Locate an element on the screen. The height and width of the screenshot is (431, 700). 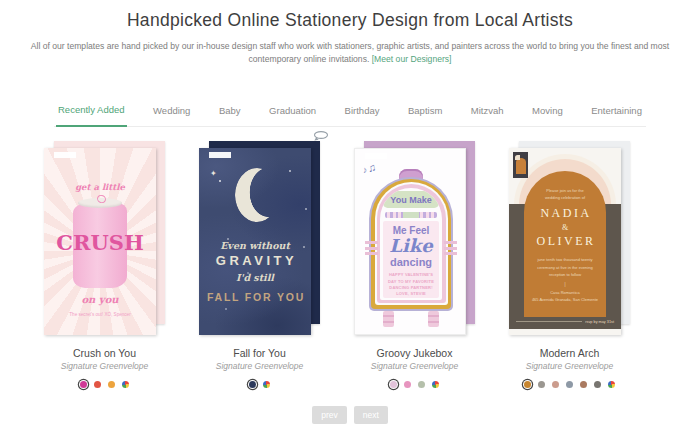
page-subtitle: All of our templates are hand picked by … is located at coordinates (350, 53).